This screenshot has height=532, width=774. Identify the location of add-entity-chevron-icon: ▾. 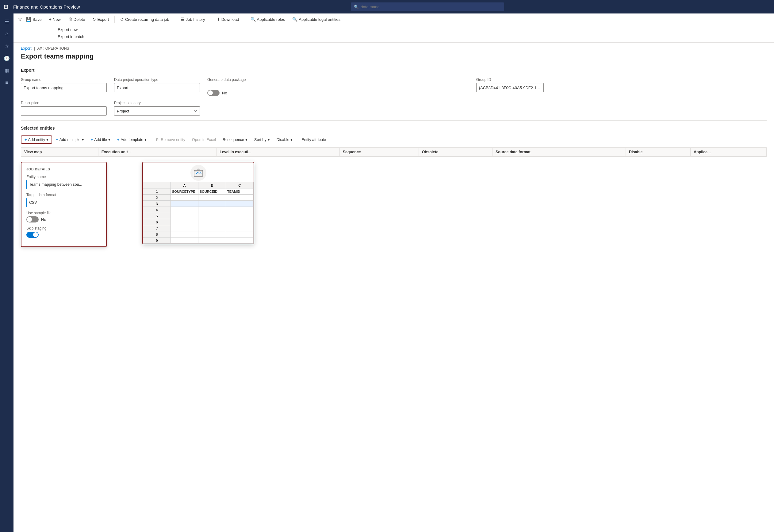
(47, 140).